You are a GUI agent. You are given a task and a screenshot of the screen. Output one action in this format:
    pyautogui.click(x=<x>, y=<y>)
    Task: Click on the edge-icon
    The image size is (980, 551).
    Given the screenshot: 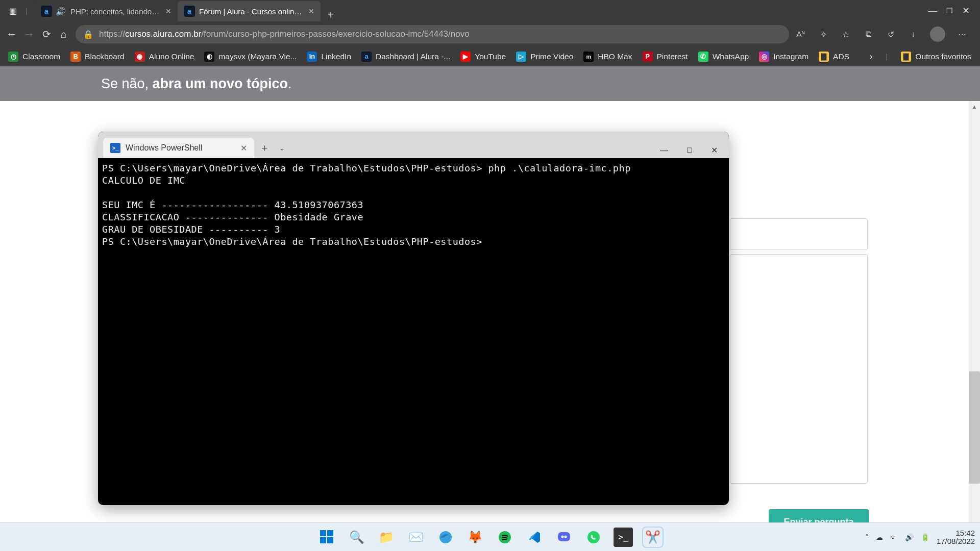 What is the action you would take?
    pyautogui.click(x=446, y=537)
    